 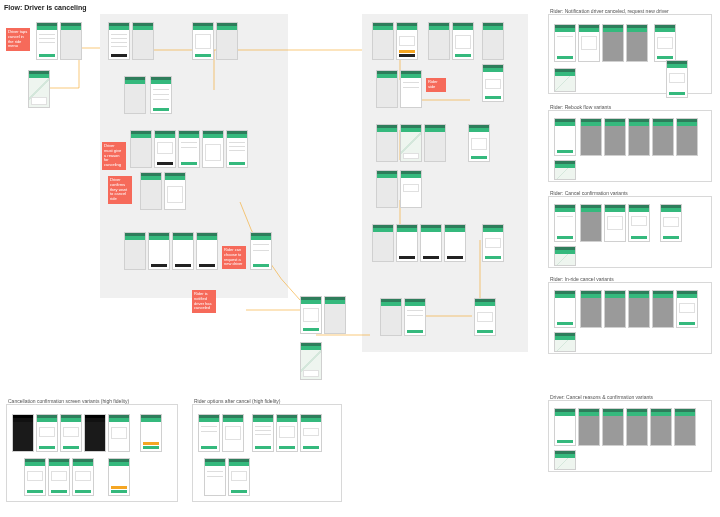 I want to click on screen-canceled-toast-b, so click(x=159, y=251).